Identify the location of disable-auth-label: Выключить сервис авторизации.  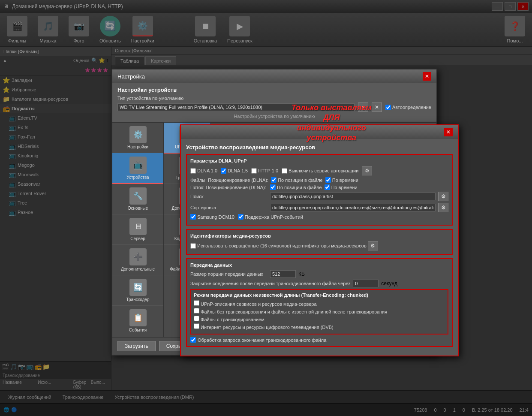
(320, 171).